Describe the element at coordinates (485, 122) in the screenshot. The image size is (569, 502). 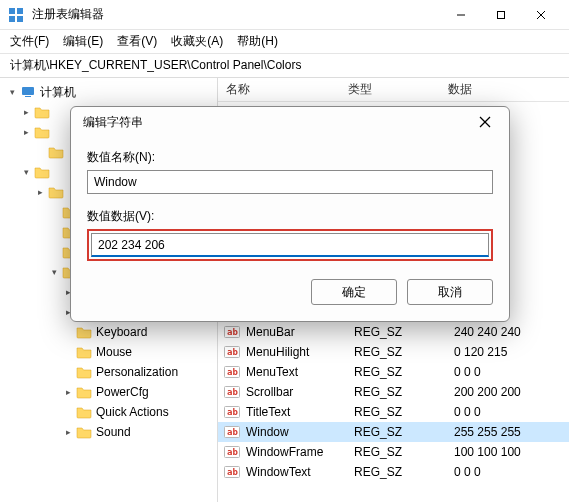
I see `dialog-close-button` at that location.